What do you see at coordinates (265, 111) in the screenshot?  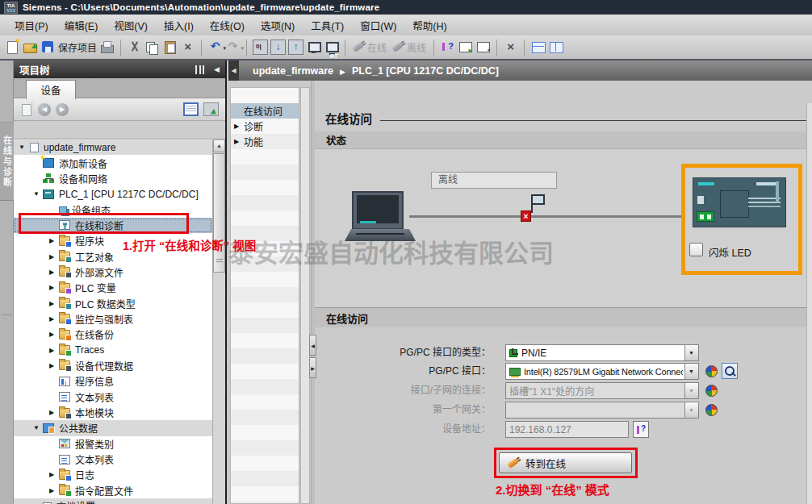 I see `nav-item-online-access: 在线访问` at bounding box center [265, 111].